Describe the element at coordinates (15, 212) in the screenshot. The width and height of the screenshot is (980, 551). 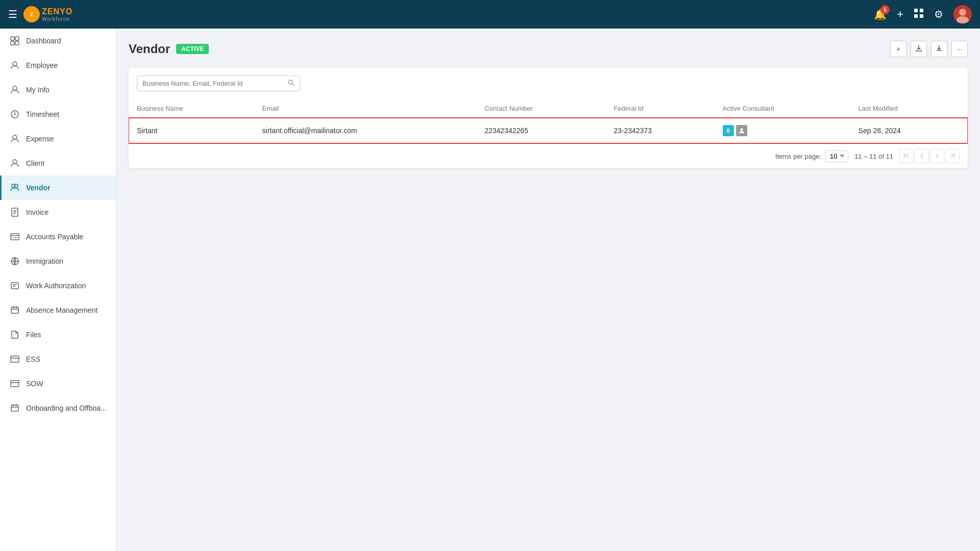
I see `invoice-icon` at that location.